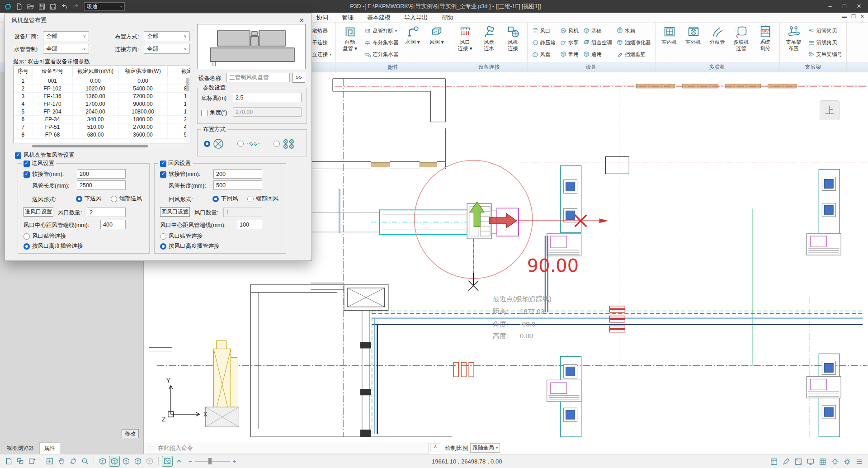 The height and width of the screenshot is (468, 868). What do you see at coordinates (23, 71) in the screenshot?
I see `table-column-header: 序号` at bounding box center [23, 71].